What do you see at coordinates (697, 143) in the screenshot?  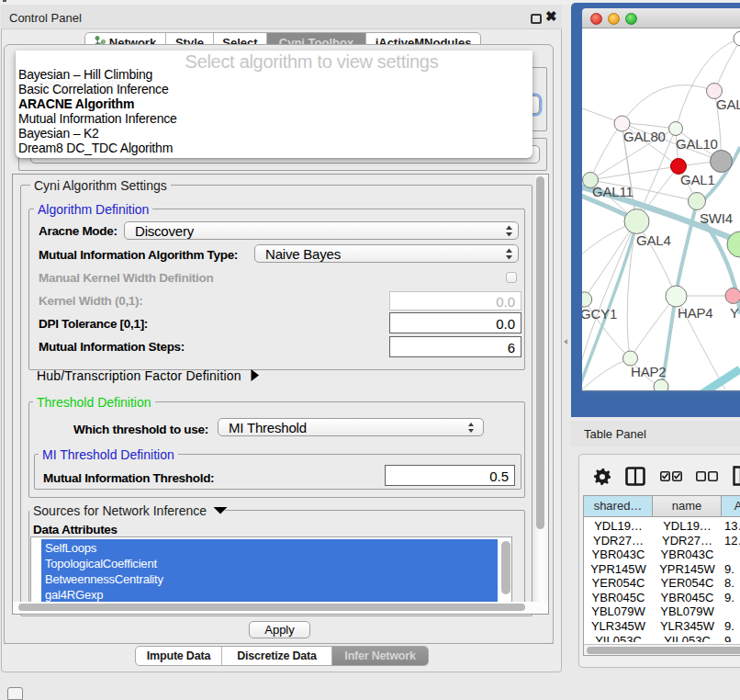 I see `svg-text: GAL10` at bounding box center [697, 143].